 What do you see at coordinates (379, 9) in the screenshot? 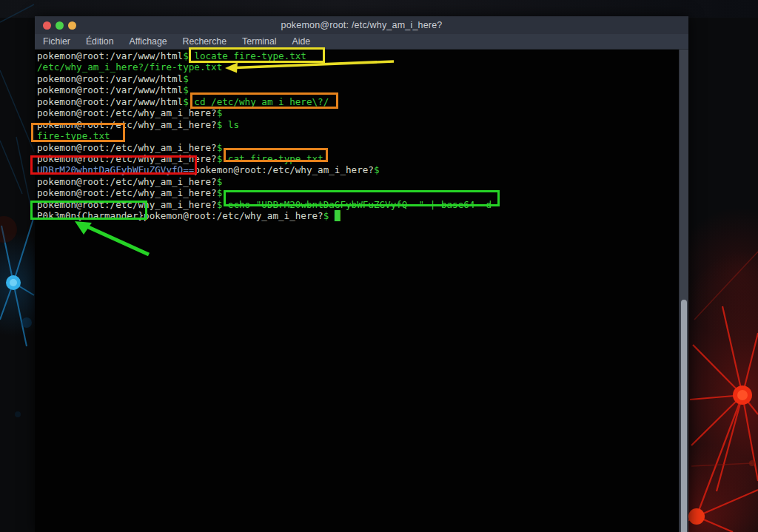
I see `wallpaper-top-strip` at bounding box center [379, 9].